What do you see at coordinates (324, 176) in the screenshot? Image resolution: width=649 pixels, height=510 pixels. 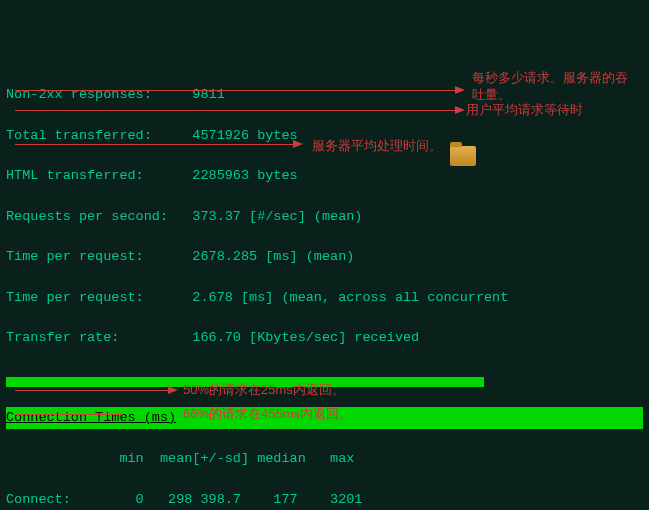 I see `stat-html-transferred: HTML transferred: 2285963 bytes` at bounding box center [324, 176].